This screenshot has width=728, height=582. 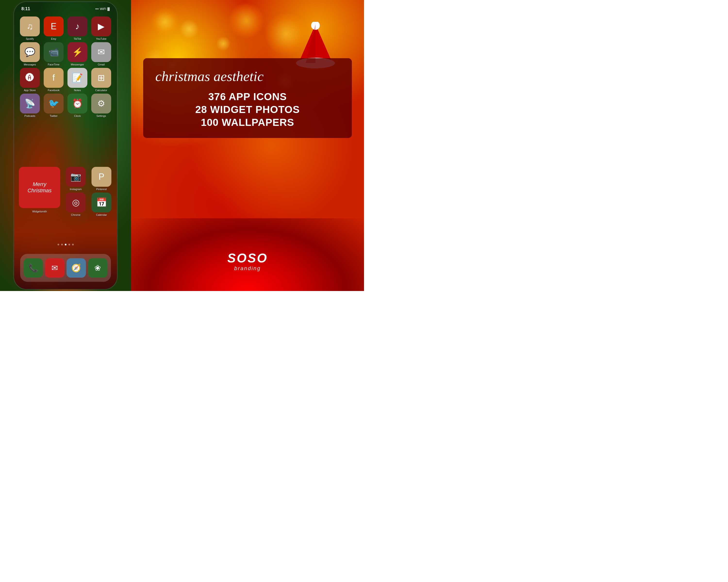 I want to click on pinterest-icon: P, so click(x=101, y=177).